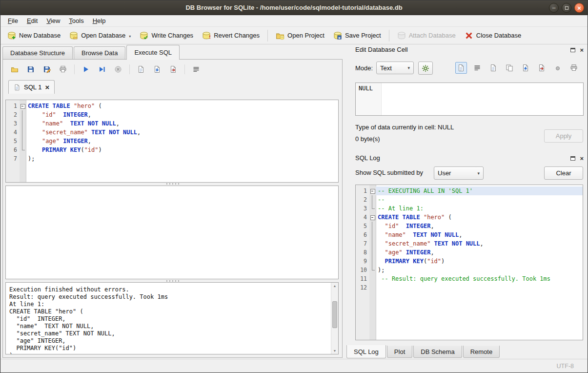  What do you see at coordinates (173, 69) in the screenshot?
I see `find-replace-button` at bounding box center [173, 69].